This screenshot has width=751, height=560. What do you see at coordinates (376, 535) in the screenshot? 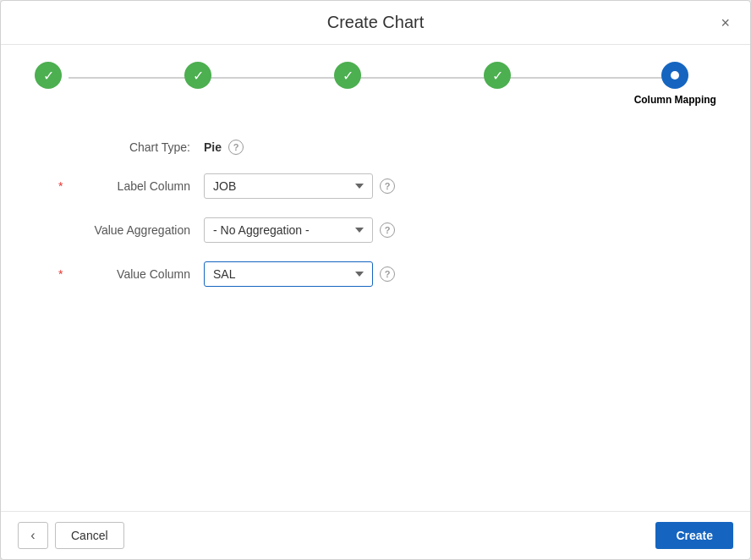
I see `dialog-footer: ‹ Cancel Create` at bounding box center [376, 535].